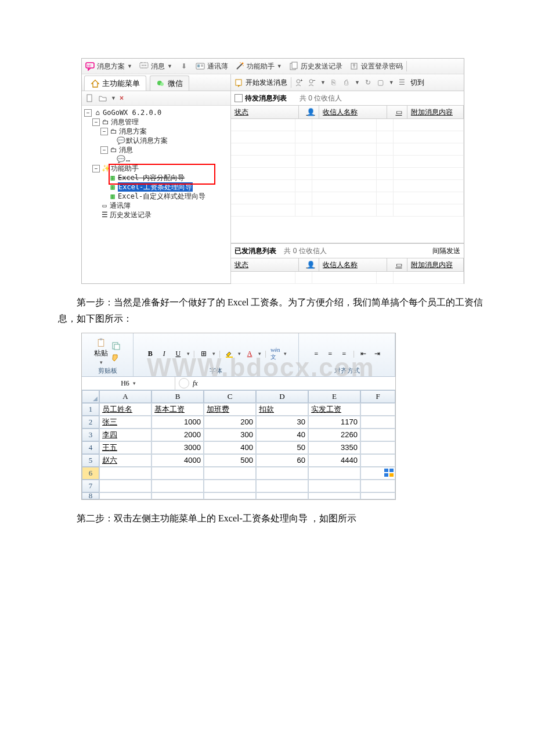 The height and width of the screenshot is (756, 534). What do you see at coordinates (101, 352) in the screenshot?
I see `paste-button: 粘贴 ▾` at bounding box center [101, 352].